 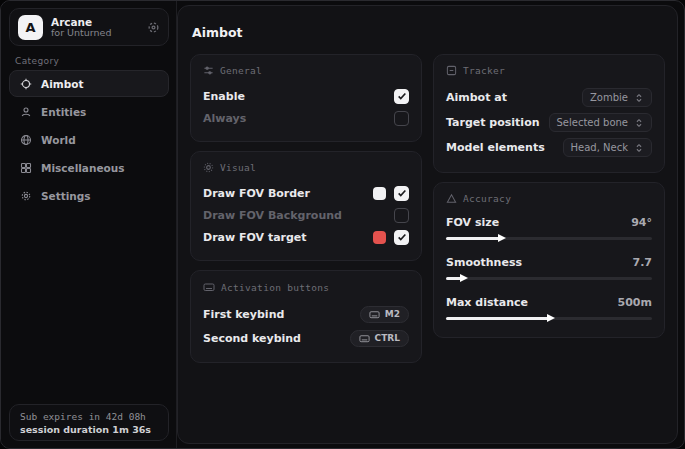 What do you see at coordinates (549, 318) in the screenshot?
I see `max-distance-slider` at bounding box center [549, 318].